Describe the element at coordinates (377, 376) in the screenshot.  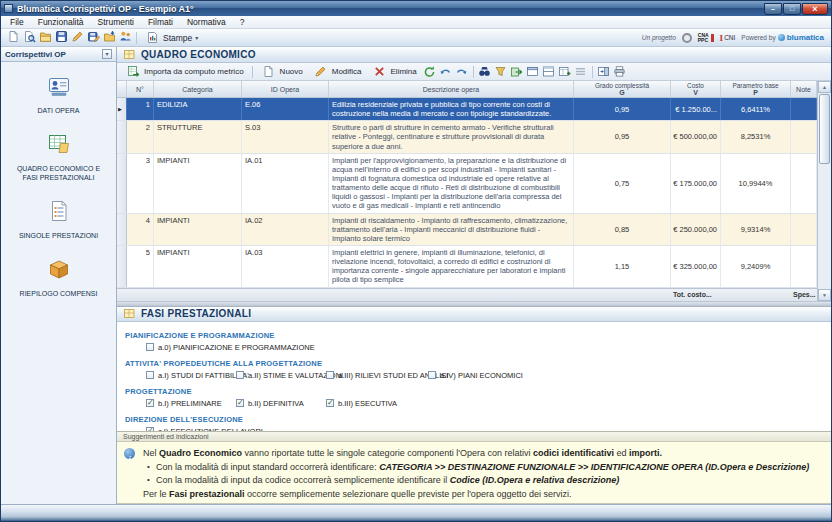
I see `fasi-option-a-iii-rilievi-studi-ed-analisi: a.III) RILIEVI STUDI ED ANALISI` at that location.